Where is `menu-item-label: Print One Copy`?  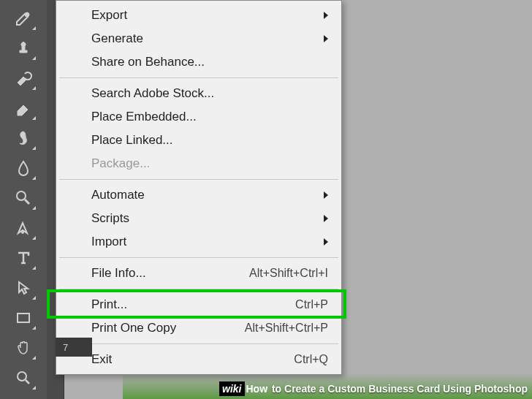 menu-item-label: Print One Copy is located at coordinates (168, 328).